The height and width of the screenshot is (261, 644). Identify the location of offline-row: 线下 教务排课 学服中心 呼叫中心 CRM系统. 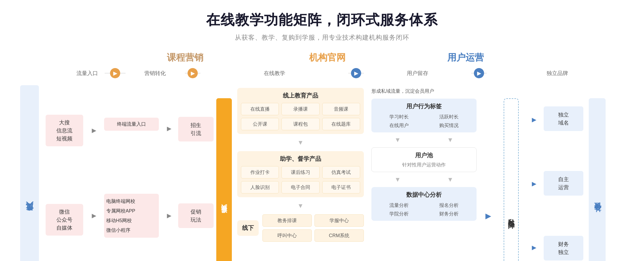
(301, 228).